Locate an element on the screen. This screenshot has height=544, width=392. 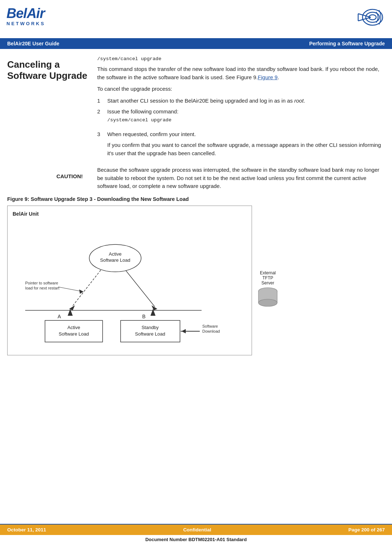
footer-center: Confidential is located at coordinates (197, 530).